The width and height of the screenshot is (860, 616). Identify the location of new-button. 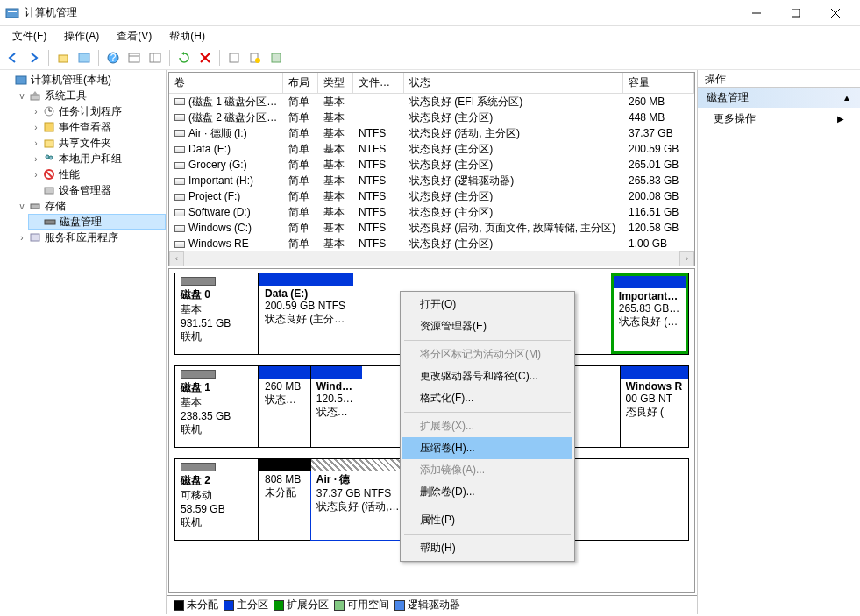
(255, 58).